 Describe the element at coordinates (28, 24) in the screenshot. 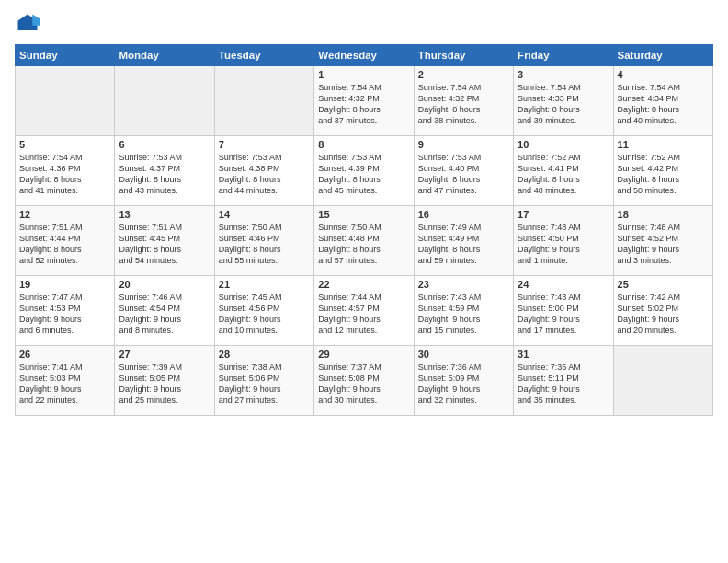

I see `logo-icon` at that location.